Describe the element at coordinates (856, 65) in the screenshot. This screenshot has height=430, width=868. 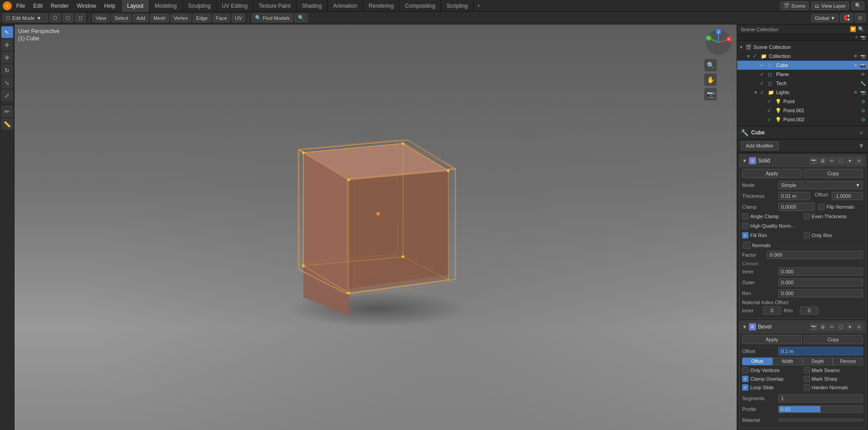
I see `cube-vis-eye: 👁` at that location.